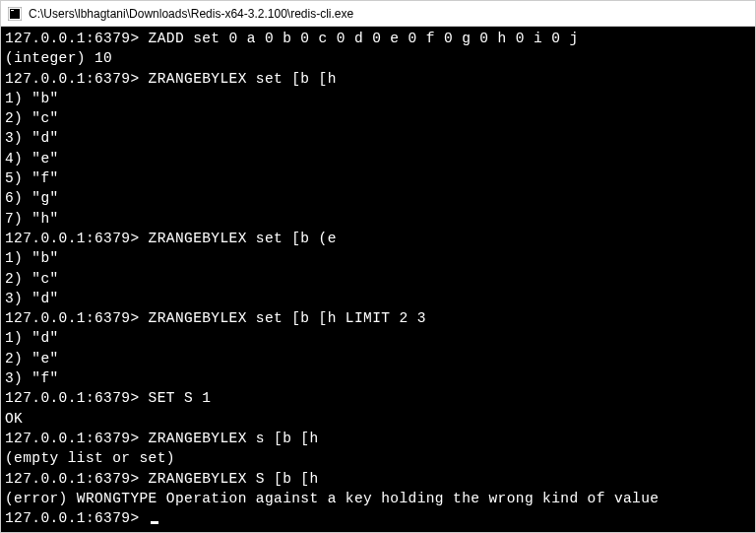  I want to click on titlebar-path: C:\Users\lbhagtani\Downloads\Redis-x64-3…, so click(191, 14).